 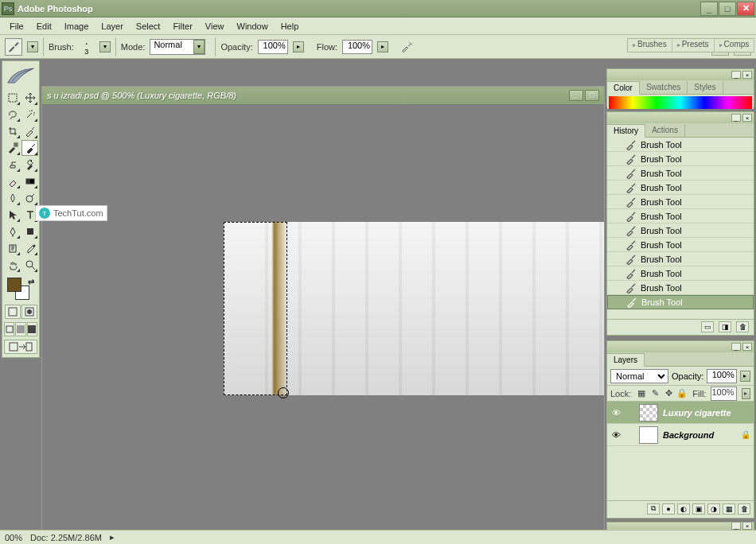 I want to click on eyedropper-tool, so click(x=30, y=248).